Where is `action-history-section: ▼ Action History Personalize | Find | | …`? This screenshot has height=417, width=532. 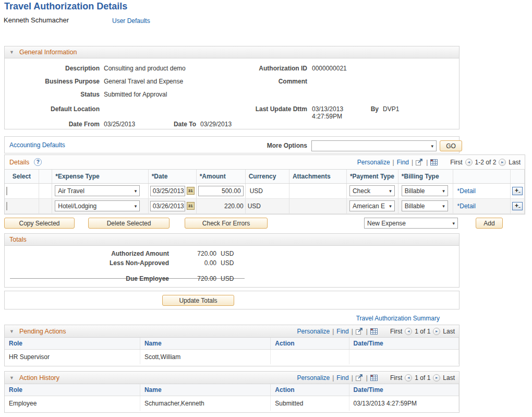 action-history-section: ▼ Action History Personalize | Find | | … is located at coordinates (232, 392).